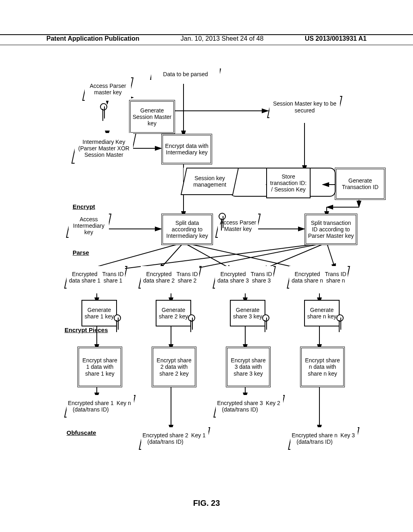  I want to click on gen-share-n-key: Generate share n key, so click(322, 313).